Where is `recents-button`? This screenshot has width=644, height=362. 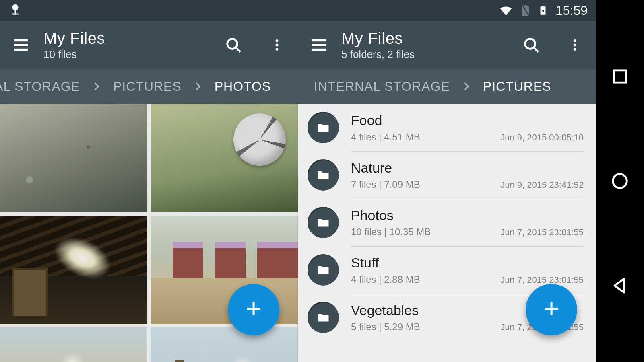 recents-button is located at coordinates (620, 76).